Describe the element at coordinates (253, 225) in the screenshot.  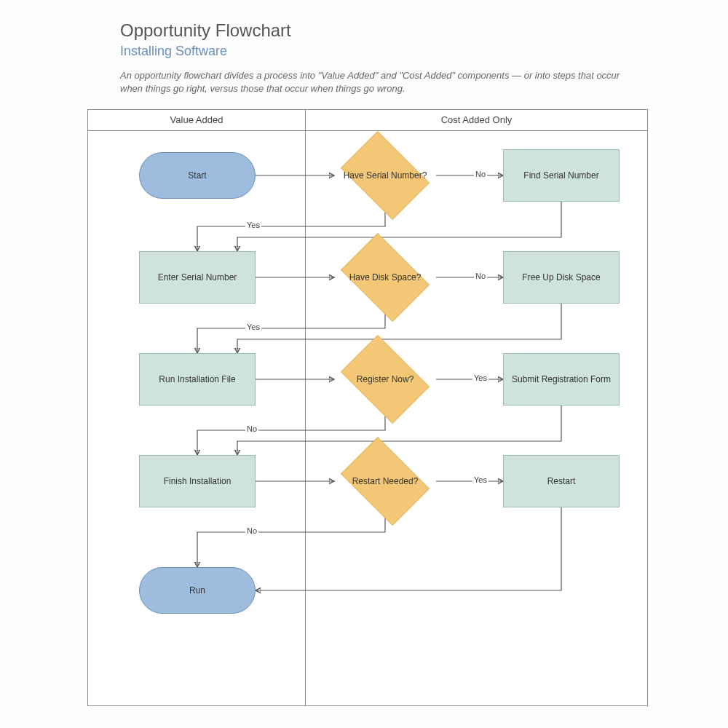
I see `edge-label-have-serial-yes: Yes` at that location.